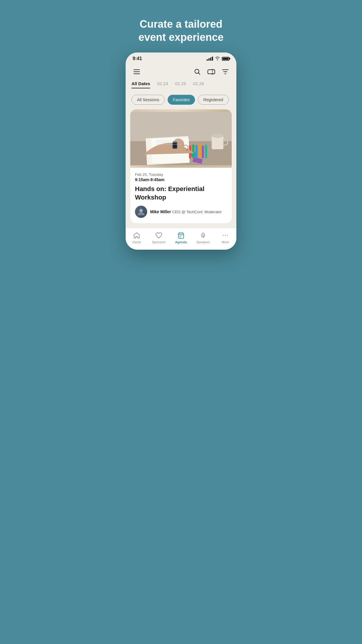 Image resolution: width=362 pixels, height=644 pixels. Describe the element at coordinates (225, 72) in the screenshot. I see `filter-icon` at that location.